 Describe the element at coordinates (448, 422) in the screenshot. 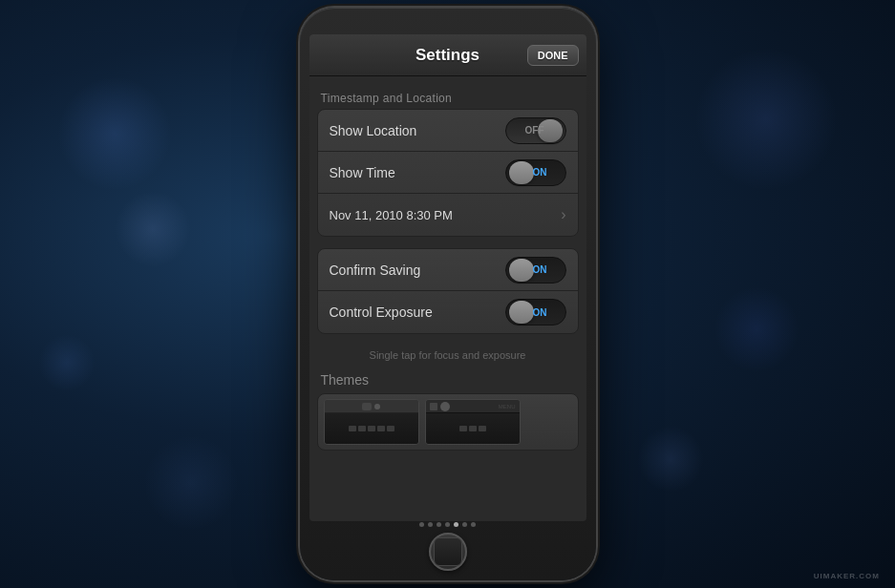

I see `themes-group: MENU` at that location.